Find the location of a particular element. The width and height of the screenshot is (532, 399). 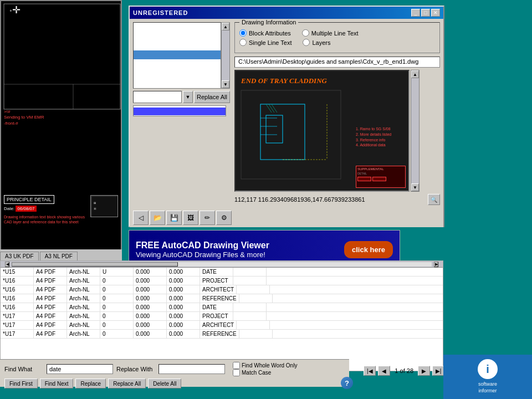

table-h-scrollbar: ◀ ▶ is located at coordinates (222, 264).